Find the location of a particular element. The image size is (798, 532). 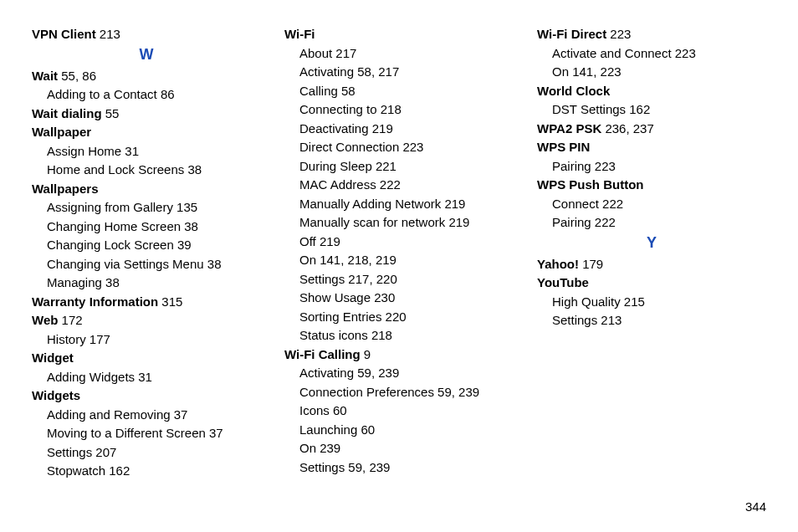

index-subentry: Home and Lock Screens 38 is located at coordinates (146, 171).